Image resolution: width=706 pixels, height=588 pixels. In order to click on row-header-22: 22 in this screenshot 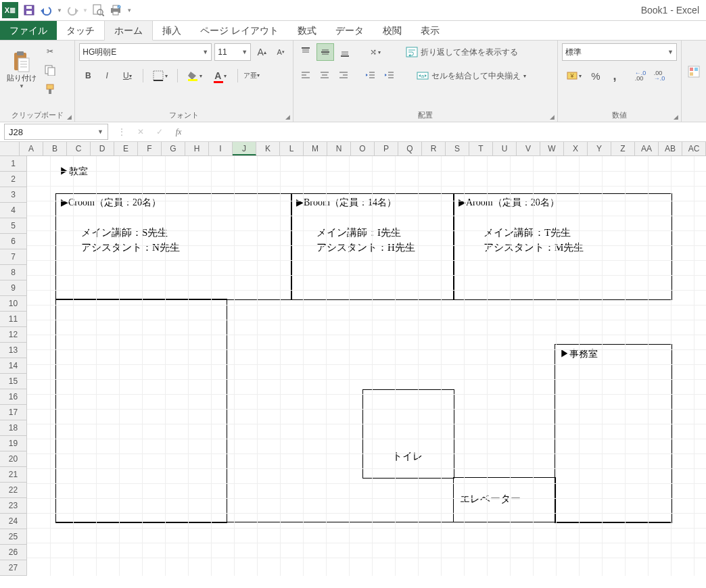, I will do `click(14, 491)`.